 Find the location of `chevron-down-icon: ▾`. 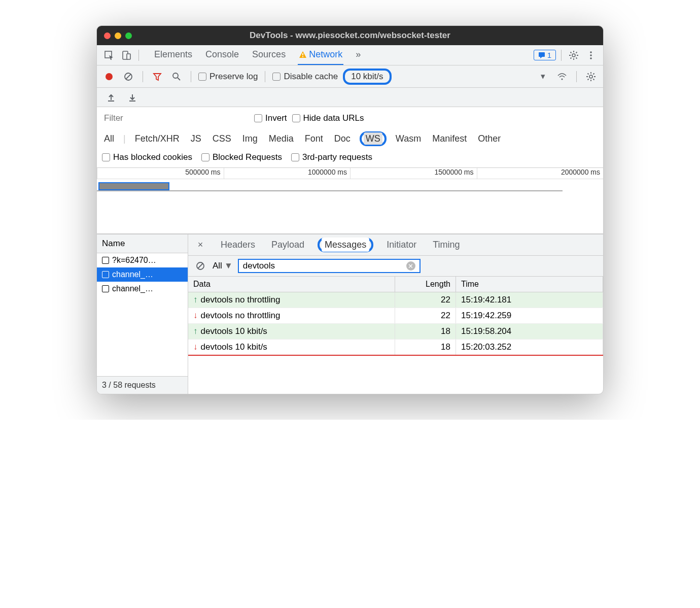

chevron-down-icon: ▾ is located at coordinates (543, 77).